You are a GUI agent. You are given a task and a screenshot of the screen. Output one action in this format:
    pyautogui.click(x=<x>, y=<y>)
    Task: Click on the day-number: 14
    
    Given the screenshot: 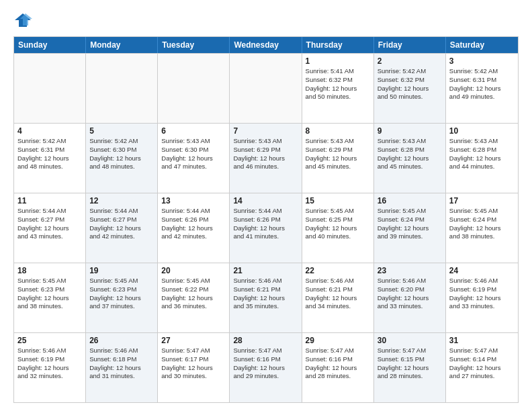 What is the action you would take?
    pyautogui.click(x=265, y=201)
    